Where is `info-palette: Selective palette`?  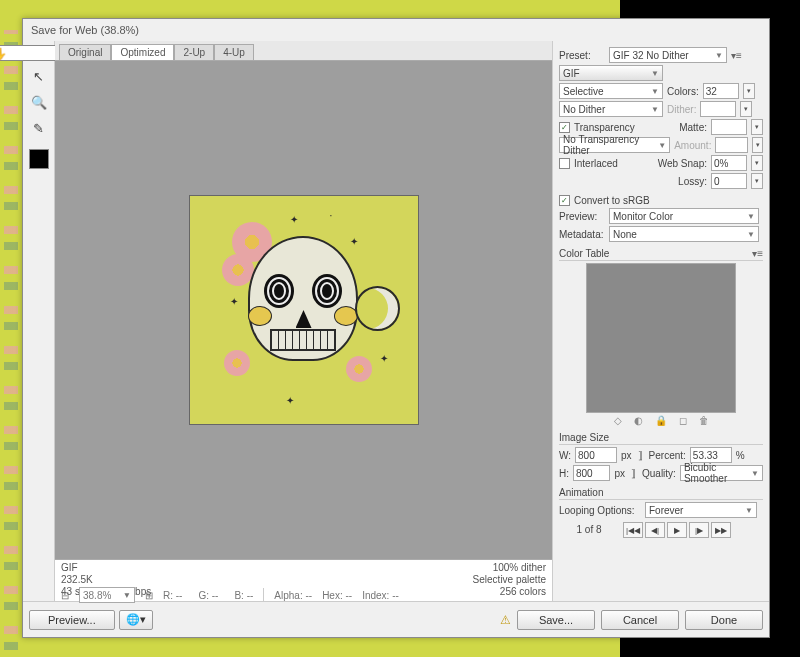 info-palette: Selective palette is located at coordinates (510, 580).